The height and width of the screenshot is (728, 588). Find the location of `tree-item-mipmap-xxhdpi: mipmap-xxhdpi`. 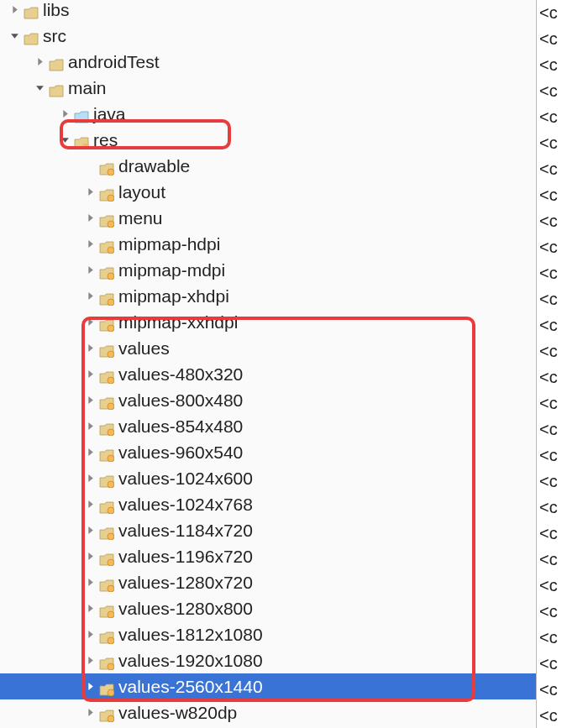

tree-item-mipmap-xxhdpi: mipmap-xxhdpi is located at coordinates (294, 322).